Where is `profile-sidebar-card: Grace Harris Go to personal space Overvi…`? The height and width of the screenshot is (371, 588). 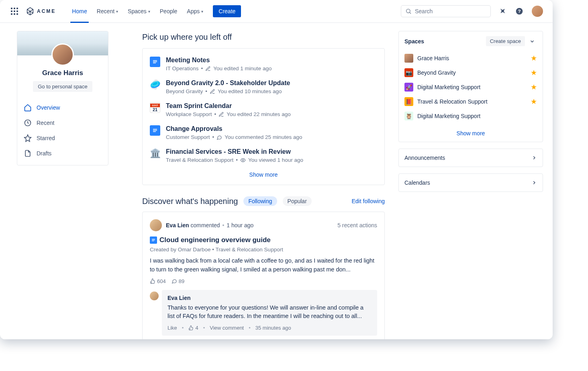 profile-sidebar-card: Grace Harris Go to personal space Overvi… is located at coordinates (63, 98).